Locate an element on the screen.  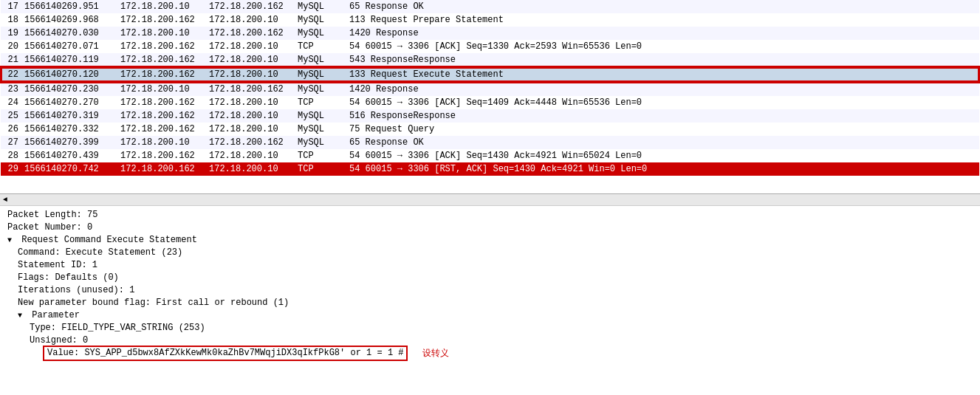
statement-id-line: Statement ID: 1 is located at coordinates (490, 266).